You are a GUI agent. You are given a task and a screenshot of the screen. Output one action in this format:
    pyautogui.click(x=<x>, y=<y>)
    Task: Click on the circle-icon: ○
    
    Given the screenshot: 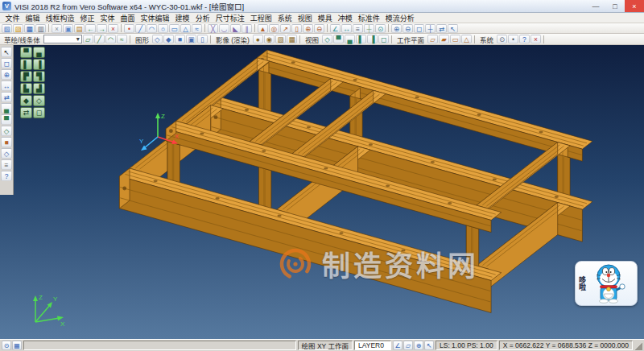 What is the action you would take?
    pyautogui.click(x=163, y=29)
    